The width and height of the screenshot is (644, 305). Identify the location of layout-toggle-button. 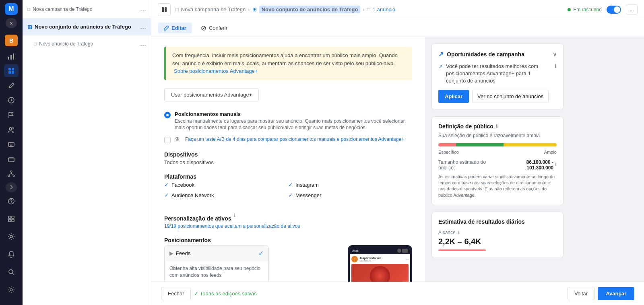
(164, 10).